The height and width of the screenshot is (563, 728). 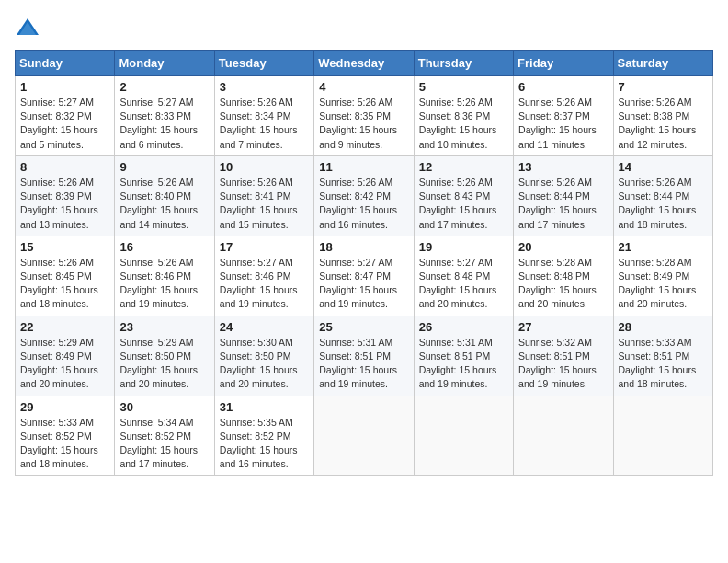 I want to click on day-number: 8, so click(x=64, y=167).